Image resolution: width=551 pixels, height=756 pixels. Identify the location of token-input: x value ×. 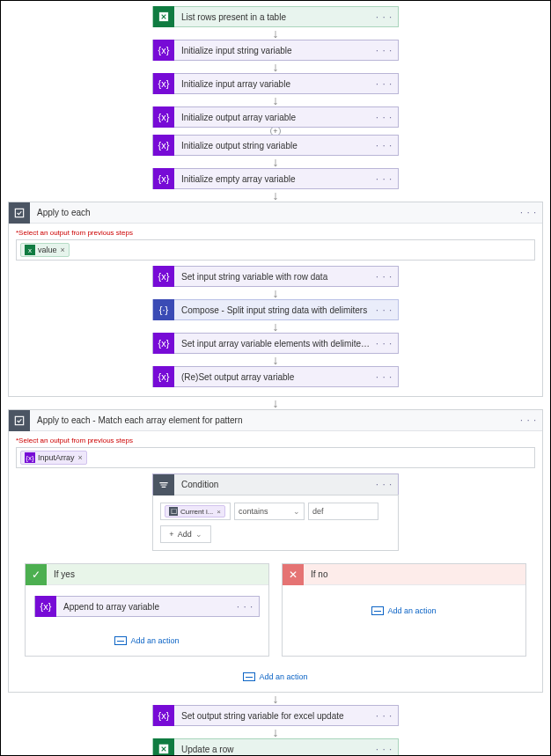
(276, 250).